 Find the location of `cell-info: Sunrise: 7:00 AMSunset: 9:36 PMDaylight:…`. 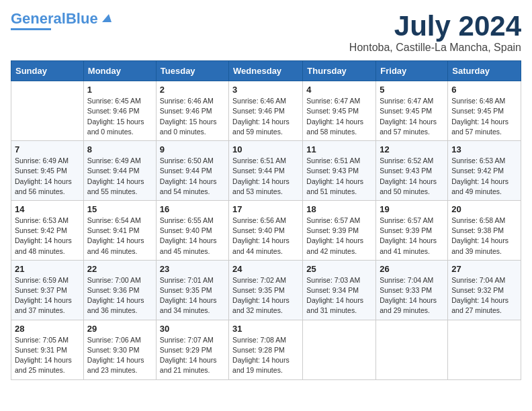

cell-info: Sunrise: 7:00 AMSunset: 9:36 PMDaylight:… is located at coordinates (120, 295).